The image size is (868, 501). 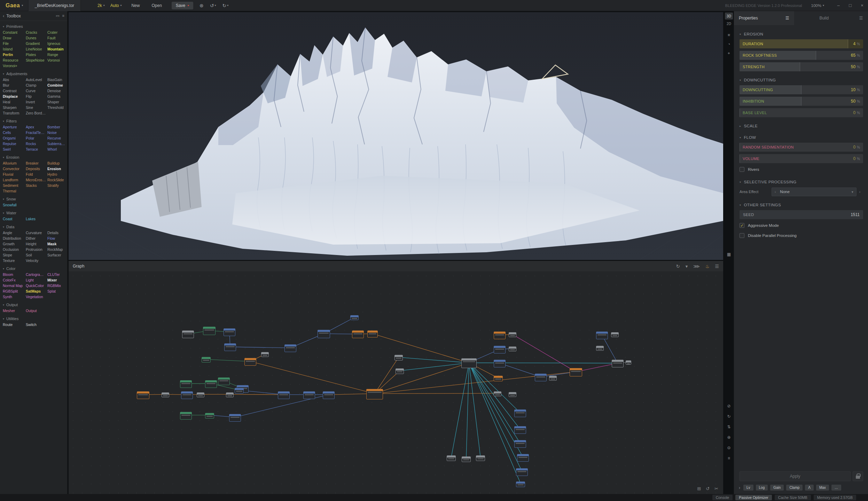 What do you see at coordinates (57, 32) in the screenshot?
I see `toolbox-node-crater: Crater` at bounding box center [57, 32].